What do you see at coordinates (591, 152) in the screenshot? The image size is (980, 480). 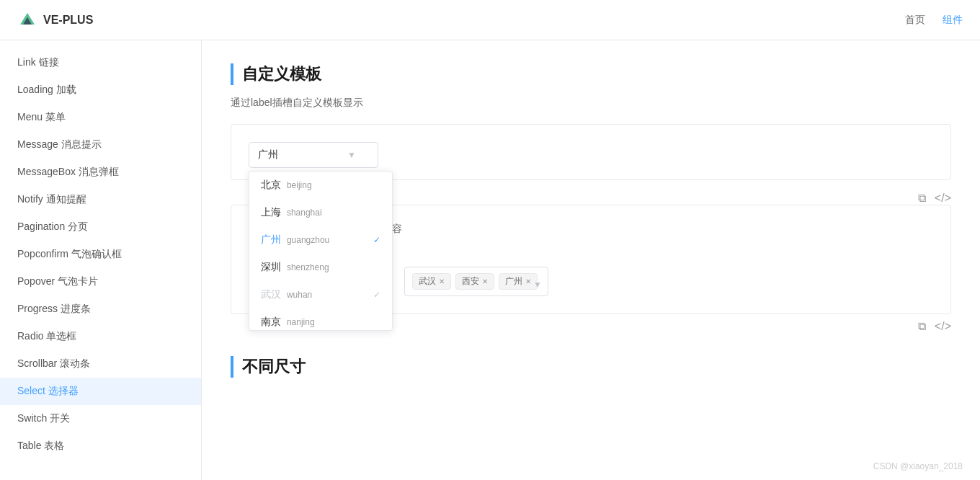 I see `demo-area-1: 广州 ▼ 北京 beijing 上海` at bounding box center [591, 152].